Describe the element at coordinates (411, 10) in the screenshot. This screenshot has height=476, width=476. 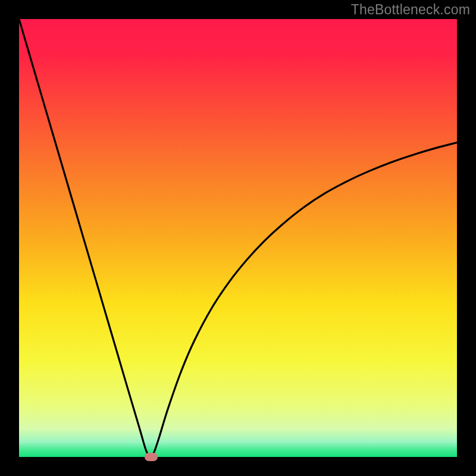
I see `watermark-text: TheBottleneck.com` at that location.